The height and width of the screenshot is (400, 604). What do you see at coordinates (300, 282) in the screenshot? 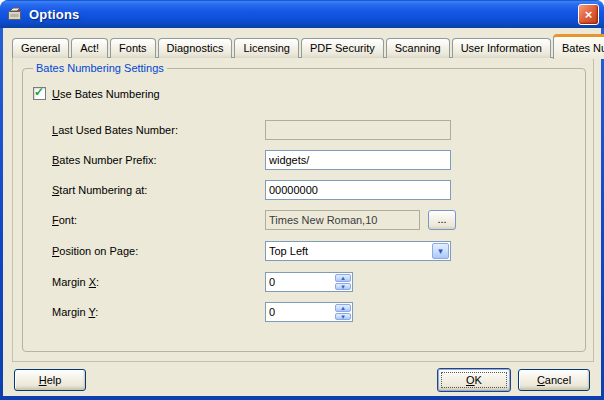
I see `margin-x-input` at bounding box center [300, 282].